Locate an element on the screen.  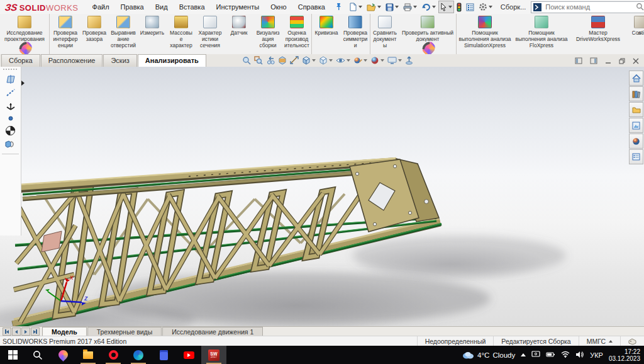
ribbon-button: Помощник выполнения анализа SimulationXp… is located at coordinates (485, 34).